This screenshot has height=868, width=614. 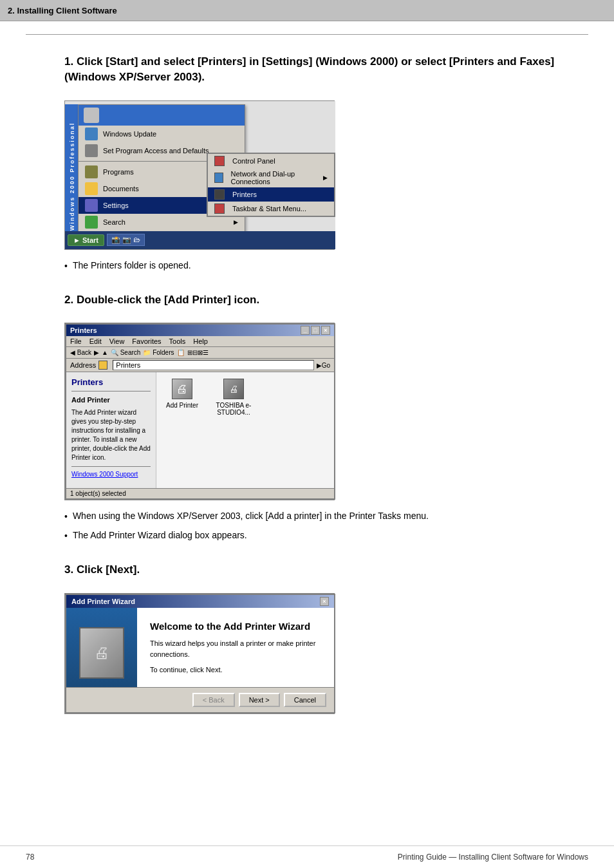 What do you see at coordinates (69, 300) in the screenshot?
I see `step-2-number: 2.` at bounding box center [69, 300].